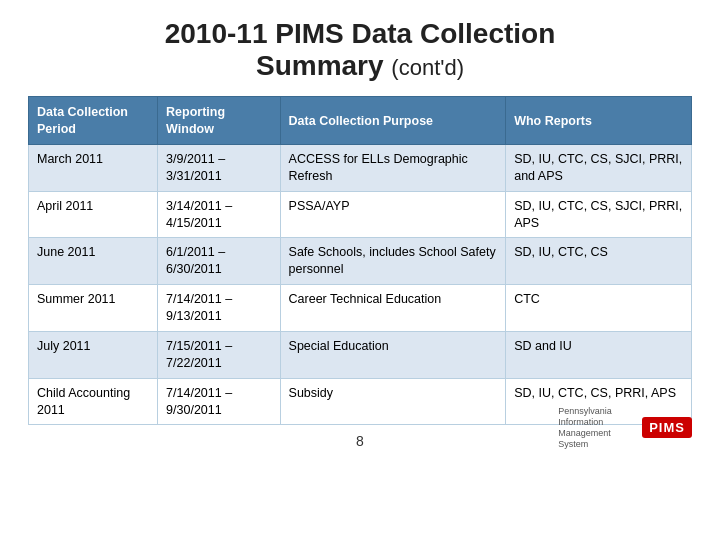 This screenshot has height=540, width=720. I want to click on cell-who: SD, IU, CTC, CS, SJCI, PRRI, and APS, so click(599, 168).